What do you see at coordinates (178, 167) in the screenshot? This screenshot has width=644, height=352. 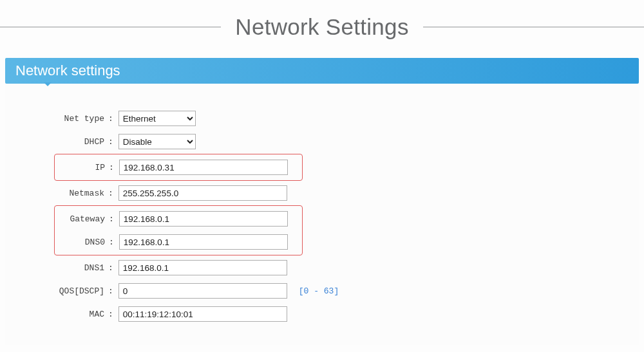 I see `row-ip: IP:` at bounding box center [178, 167].